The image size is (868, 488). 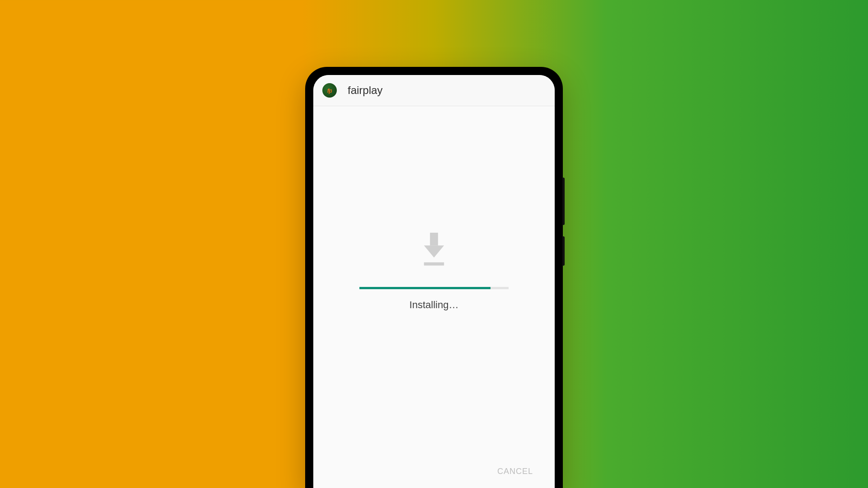 I want to click on app-title: fairplay, so click(x=365, y=90).